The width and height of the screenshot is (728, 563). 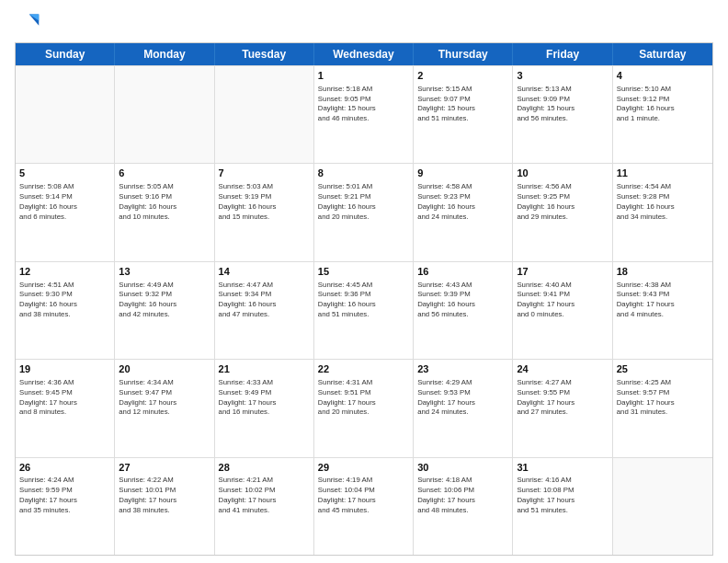 What do you see at coordinates (64, 397) in the screenshot?
I see `cell-text: Sunrise: 4:36 AM Sunset: 9:45 PM Dayligh…` at bounding box center [64, 397].